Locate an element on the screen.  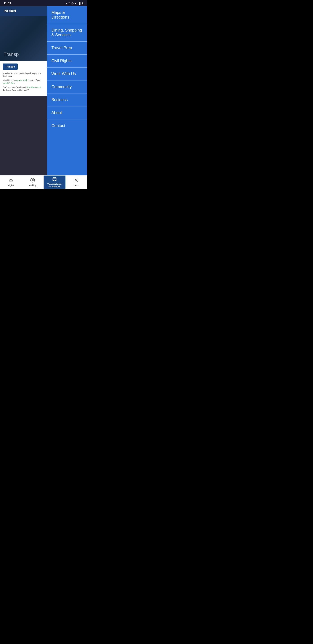
menu-item-work-with-us-label: Work With Us is located at coordinates (64, 74).